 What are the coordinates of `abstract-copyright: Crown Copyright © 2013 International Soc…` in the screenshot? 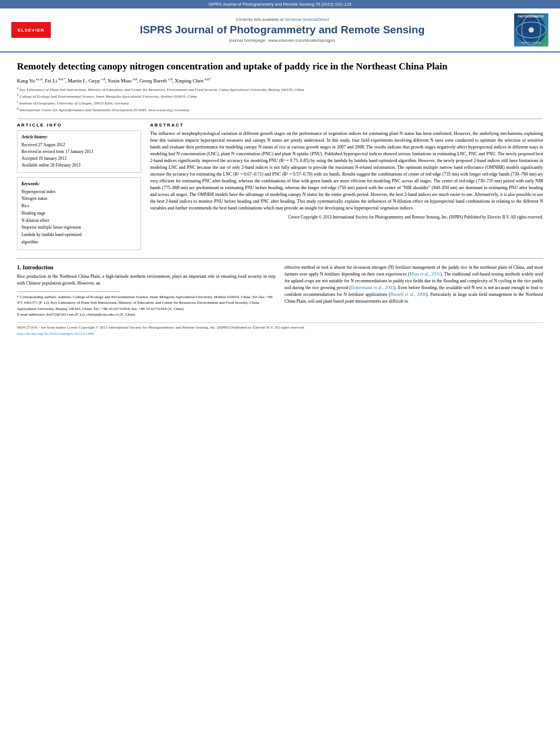 It's located at (347, 217).